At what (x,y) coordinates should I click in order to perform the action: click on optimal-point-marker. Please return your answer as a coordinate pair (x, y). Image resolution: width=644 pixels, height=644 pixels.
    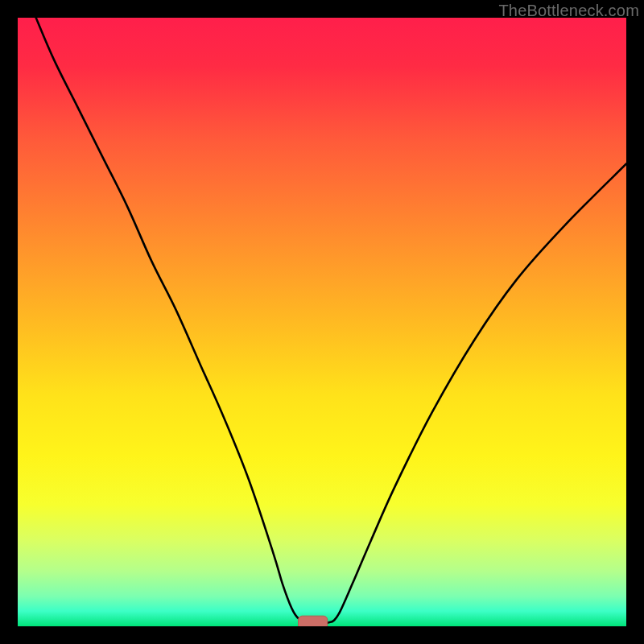
    Looking at the image, I should click on (313, 621).